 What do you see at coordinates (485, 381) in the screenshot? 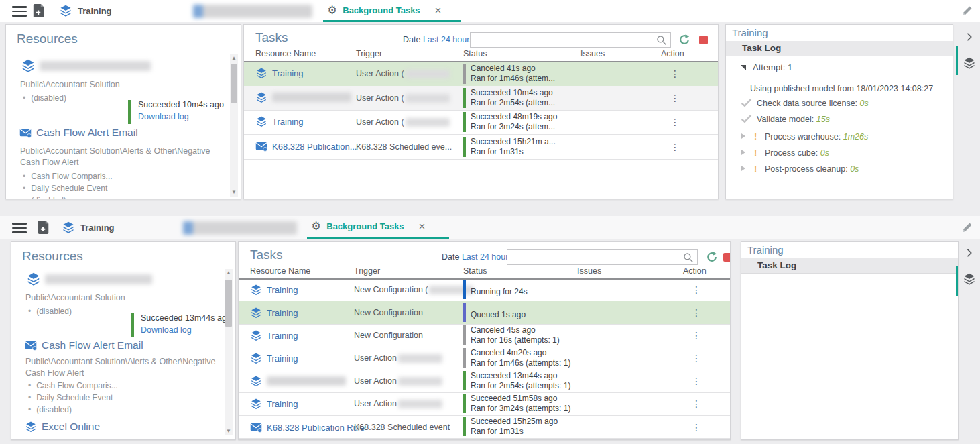
I see `task-row: User Action Succeeded 13m44s agoRan for …` at bounding box center [485, 381].